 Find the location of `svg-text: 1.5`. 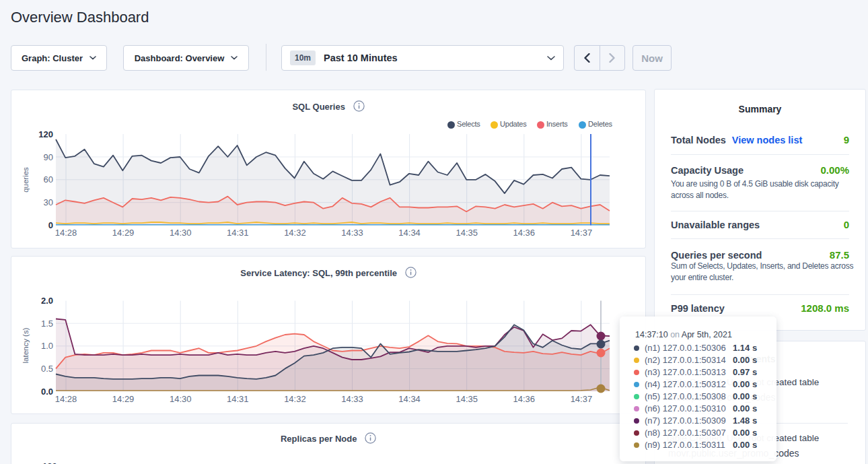

svg-text: 1.5 is located at coordinates (47, 323).